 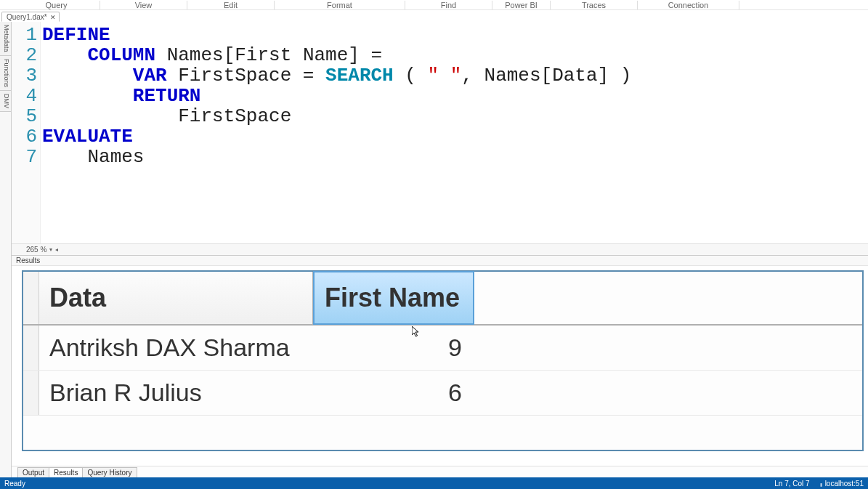 I want to click on cell-data: Brian R Julius, so click(x=177, y=392).